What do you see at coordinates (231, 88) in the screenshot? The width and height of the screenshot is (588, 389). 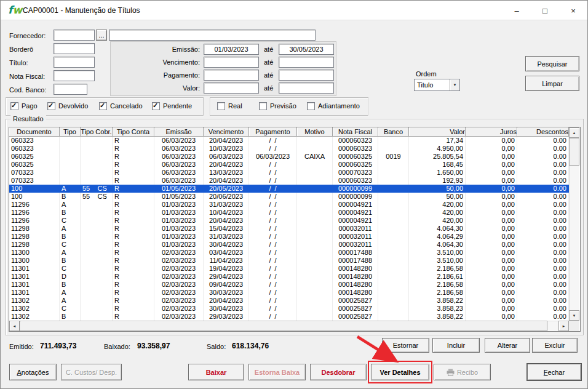 I see `valor-from-input` at bounding box center [231, 88].